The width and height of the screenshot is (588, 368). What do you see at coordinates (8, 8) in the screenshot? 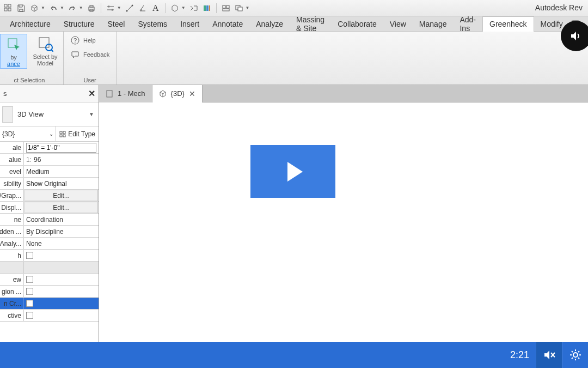
I see `qat-grid-icon` at bounding box center [8, 8].